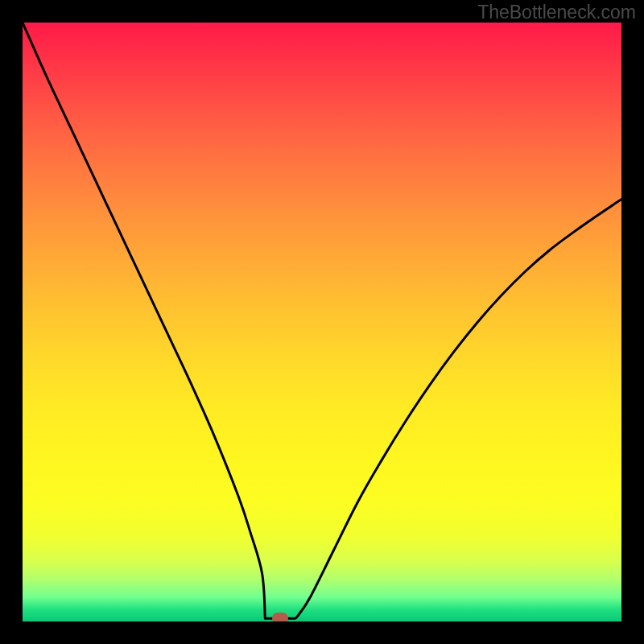  Describe the element at coordinates (557, 13) in the screenshot. I see `watermark-text: TheBottleneck.com` at that location.